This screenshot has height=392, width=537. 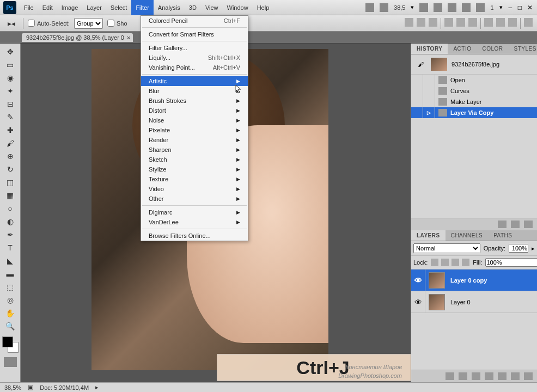 I want to click on 3d-tool: ⬚, so click(x=10, y=287).